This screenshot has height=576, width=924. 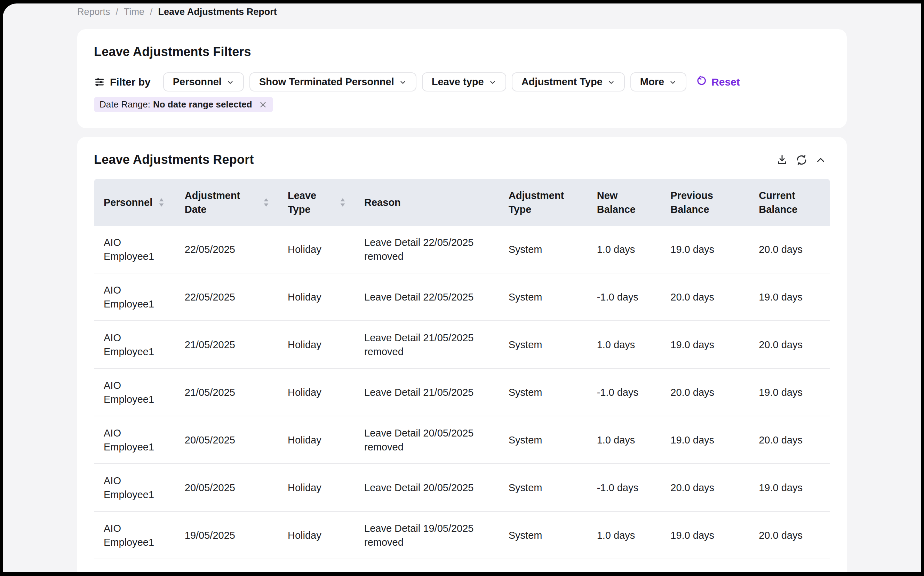 What do you see at coordinates (134, 12) in the screenshot?
I see `breadcrumb-item-time: Time` at bounding box center [134, 12].